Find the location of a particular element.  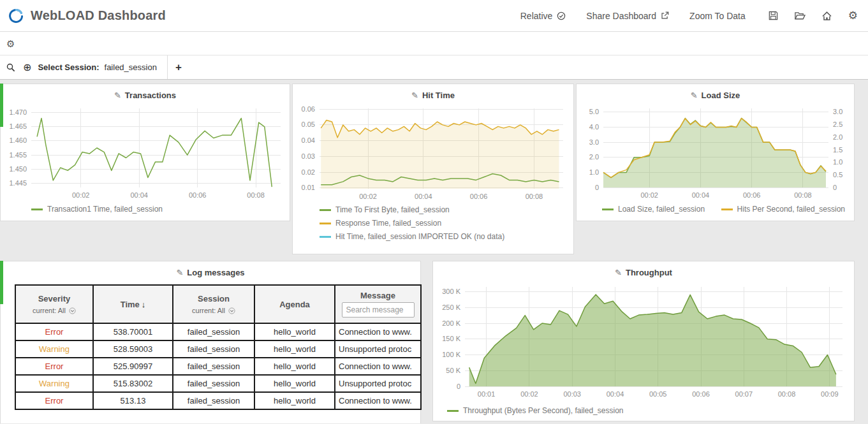

column-agenda: Agenda is located at coordinates (295, 304).